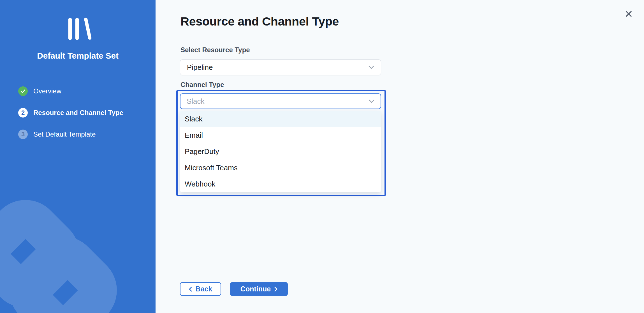 This screenshot has width=644, height=313. Describe the element at coordinates (256, 289) in the screenshot. I see `continue-button-label: Continue` at that location.